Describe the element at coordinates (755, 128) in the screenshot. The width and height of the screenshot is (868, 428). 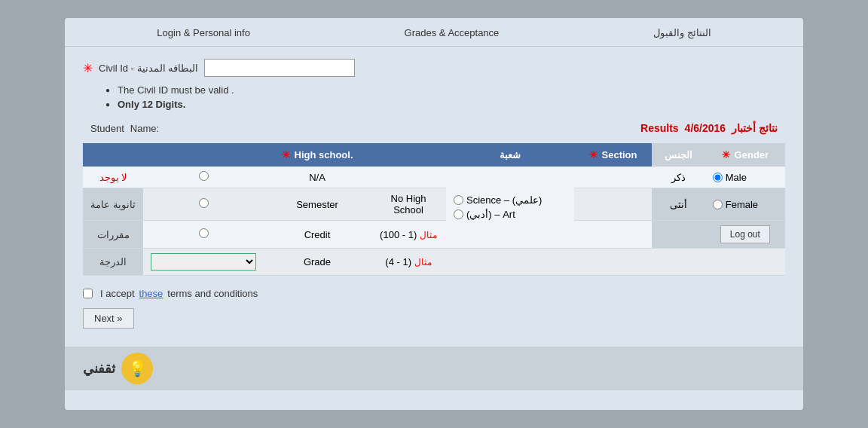
I see `results-arabic: نتائج أختبار` at that location.